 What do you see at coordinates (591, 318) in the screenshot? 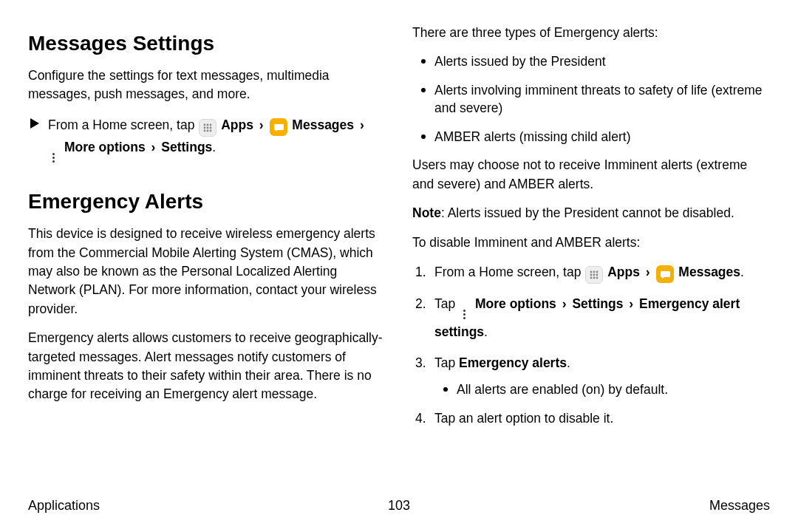
I see `list-item: Tap More options › Settings › Emergency …` at bounding box center [591, 318].